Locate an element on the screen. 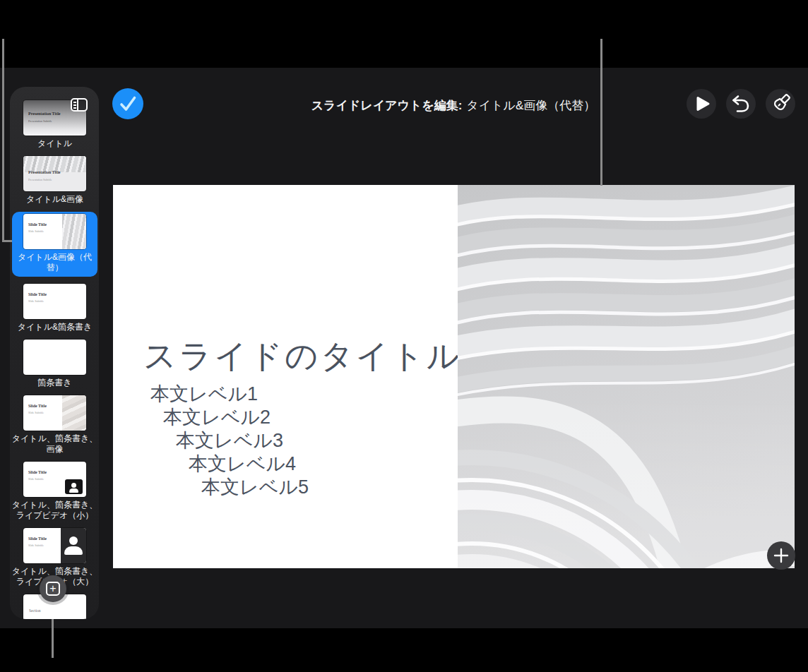  layout-item-label: タイトル、箇条書き、ライブビデオ（小） is located at coordinates (55, 510).